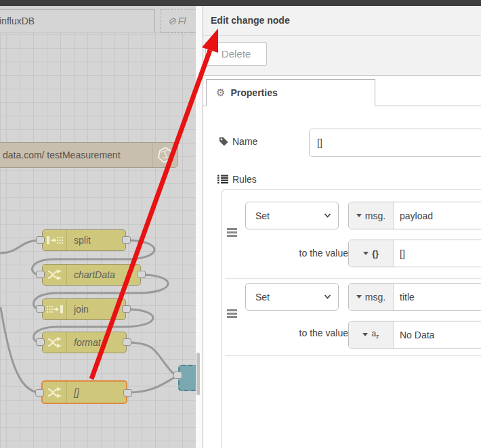  I want to click on rule-value-input: {} [], so click(415, 253).